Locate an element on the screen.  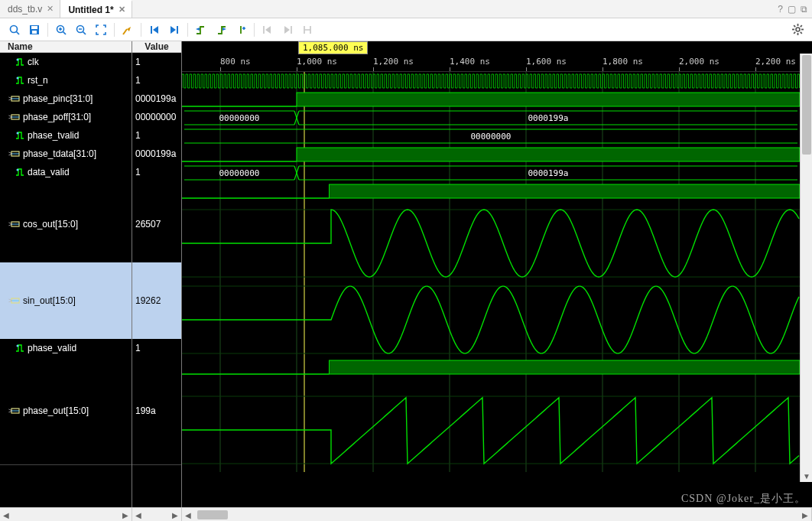
tab-tools: ? ▢ ⧉ is located at coordinates (795, 9).